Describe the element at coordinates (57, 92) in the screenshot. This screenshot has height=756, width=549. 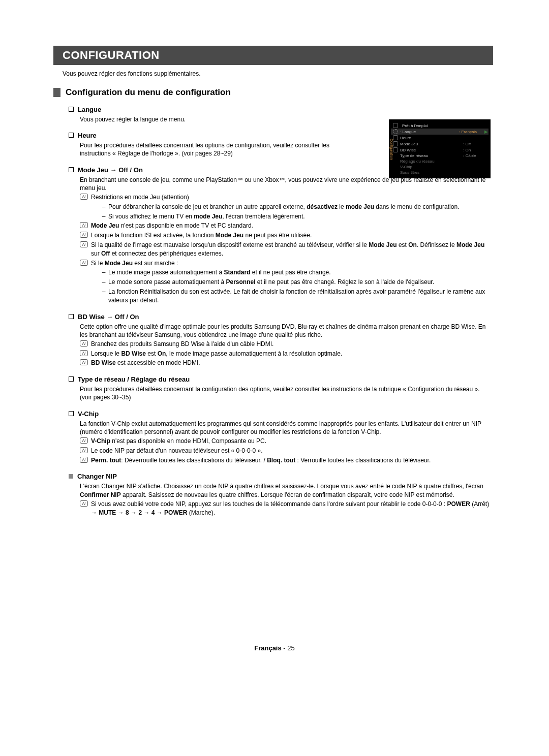
I see `subtitle-marker` at that location.